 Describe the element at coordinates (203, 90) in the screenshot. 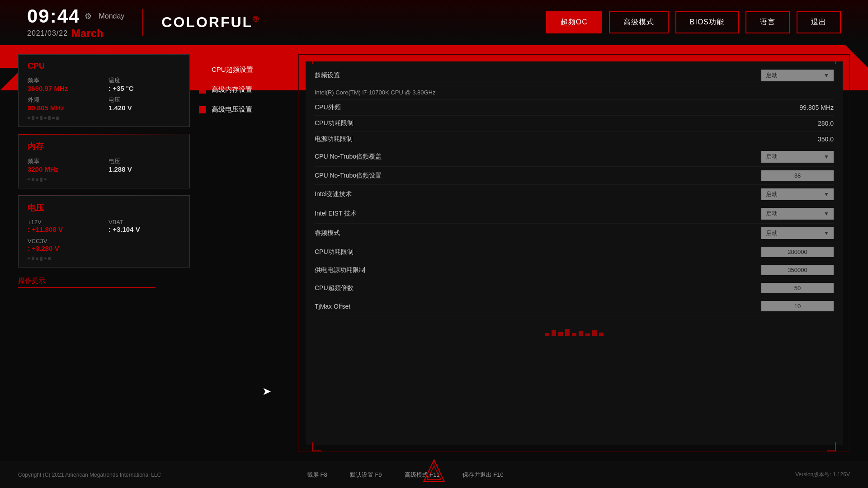

I see `menu-dot-mem` at that location.